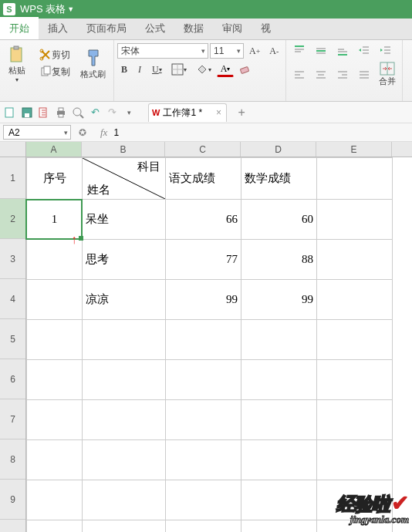 The width and height of the screenshot is (412, 532). Describe the element at coordinates (19, 28) in the screenshot. I see `tab-start: 开始` at that location.